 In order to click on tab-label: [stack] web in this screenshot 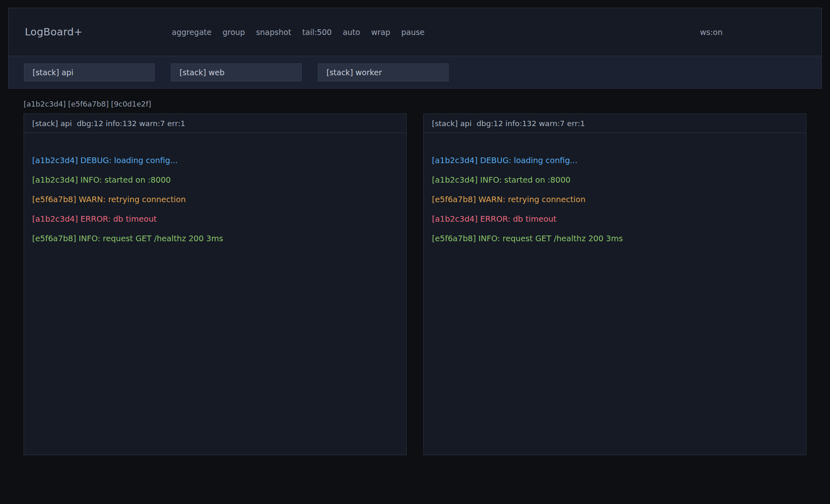, I will do `click(202, 72)`.